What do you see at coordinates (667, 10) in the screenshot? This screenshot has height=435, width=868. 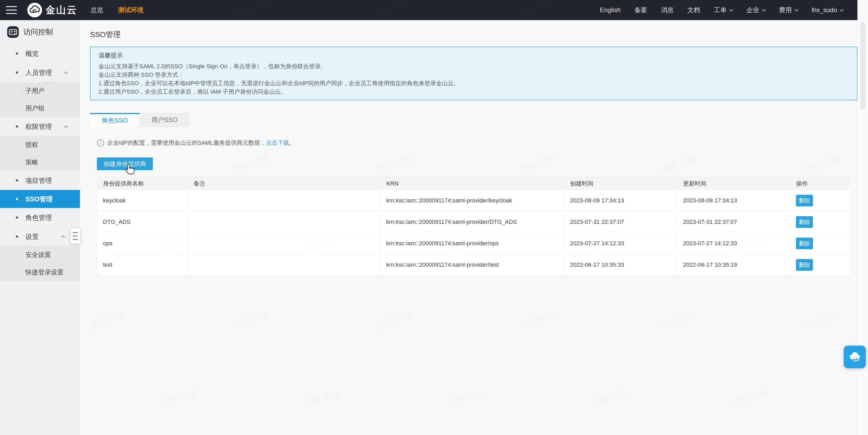 I see `nav-messages: 消息` at bounding box center [667, 10].